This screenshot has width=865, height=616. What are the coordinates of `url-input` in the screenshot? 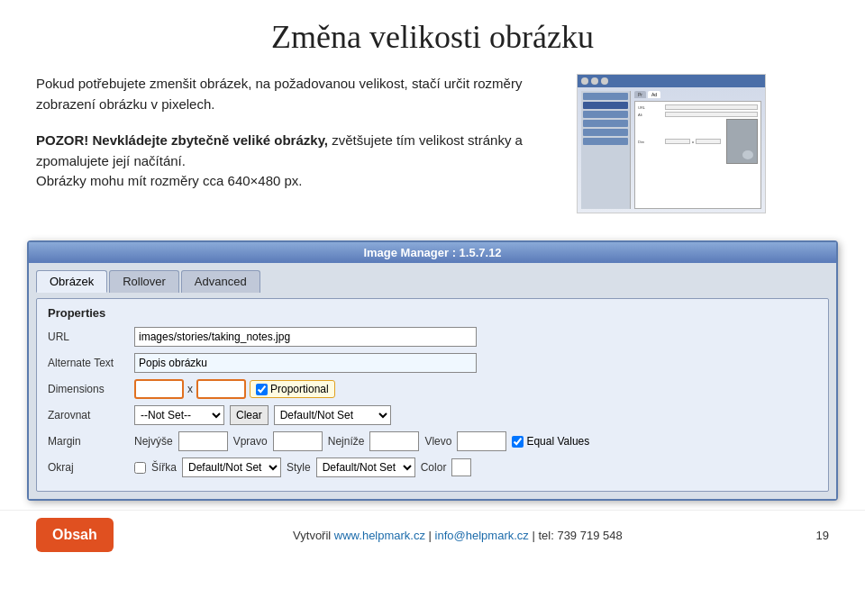 It's located at (305, 337).